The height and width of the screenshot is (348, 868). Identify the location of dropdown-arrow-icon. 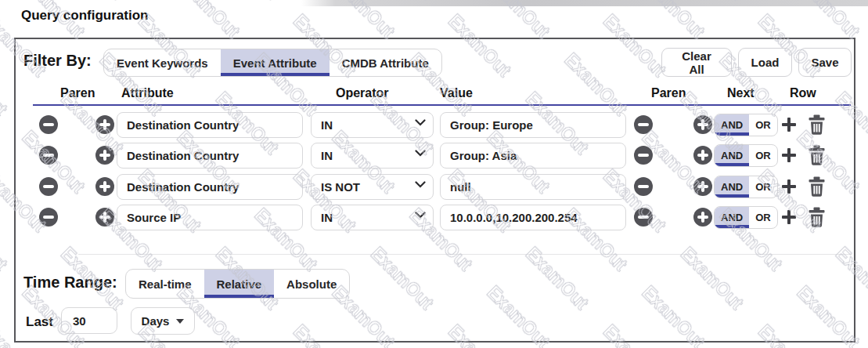
(180, 321).